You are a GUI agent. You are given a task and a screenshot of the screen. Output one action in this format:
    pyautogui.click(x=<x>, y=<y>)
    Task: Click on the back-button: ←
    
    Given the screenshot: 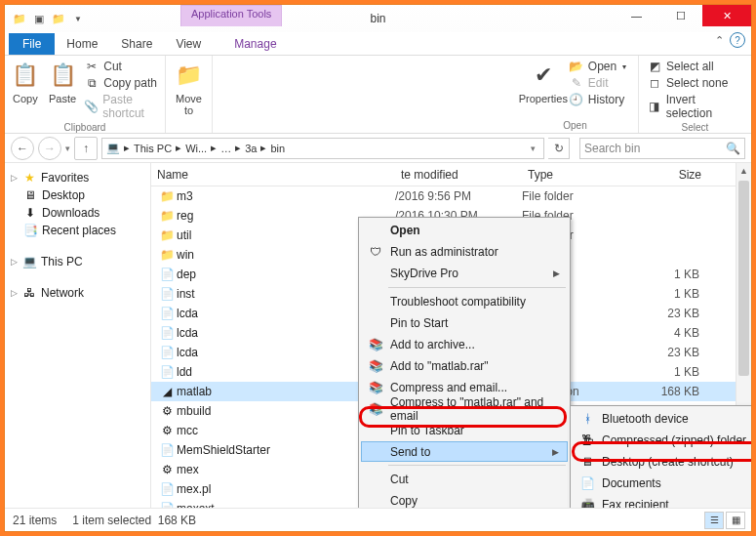 What is the action you would take?
    pyautogui.click(x=22, y=148)
    